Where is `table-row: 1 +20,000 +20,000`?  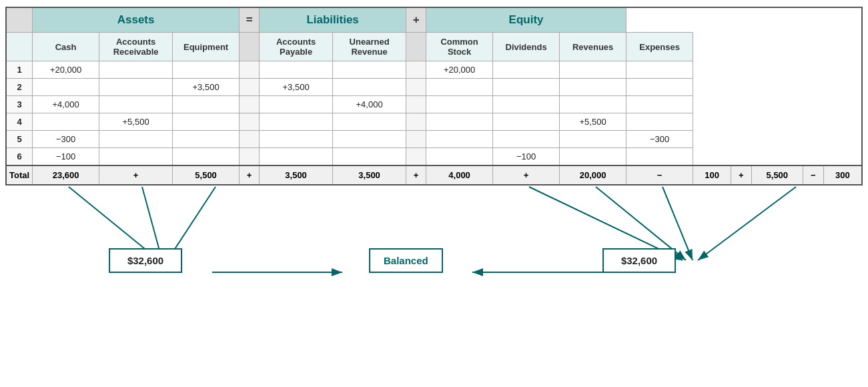
table-row: 1 +20,000 +20,000 is located at coordinates (434, 70).